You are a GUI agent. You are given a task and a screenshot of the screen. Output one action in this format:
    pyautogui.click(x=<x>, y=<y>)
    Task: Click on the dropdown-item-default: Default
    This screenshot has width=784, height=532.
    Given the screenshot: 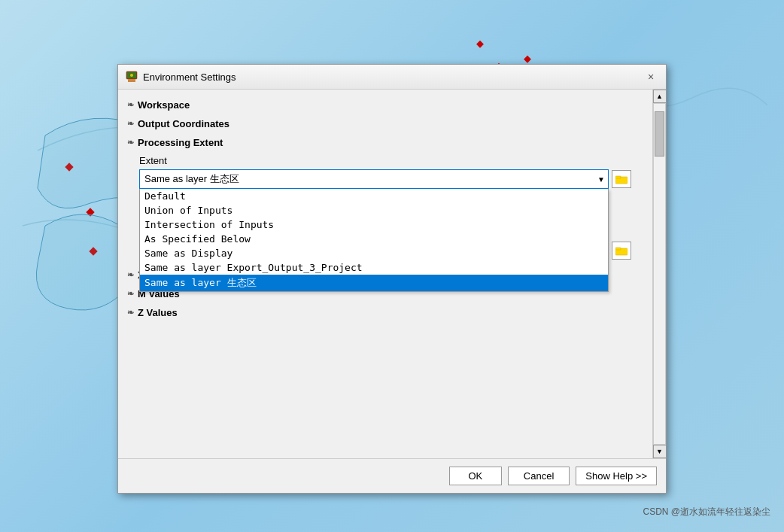 What is the action you would take?
    pyautogui.click(x=374, y=196)
    